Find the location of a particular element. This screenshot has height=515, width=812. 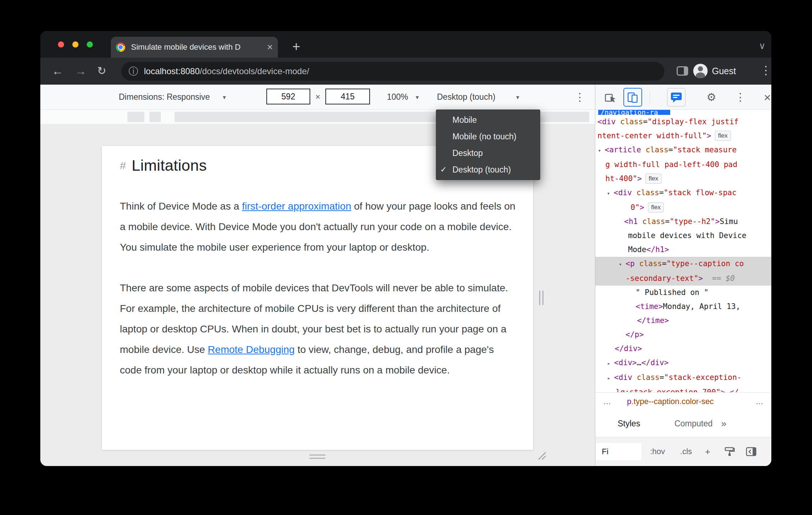

breadcrumb-item: p.type--caption.color-sec is located at coordinates (670, 402).